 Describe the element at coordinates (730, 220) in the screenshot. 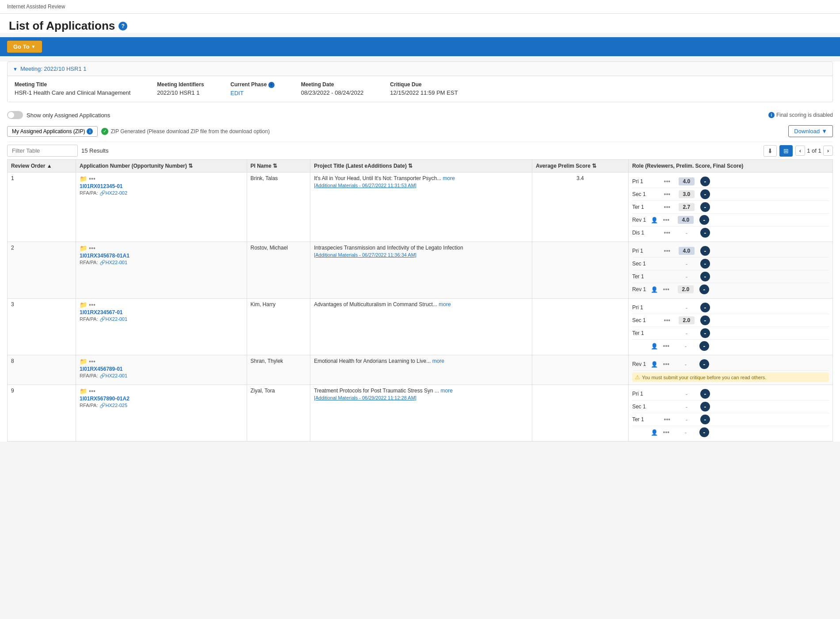

I see `role-row: Rev 1 👤 ••• 4.0 -` at that location.